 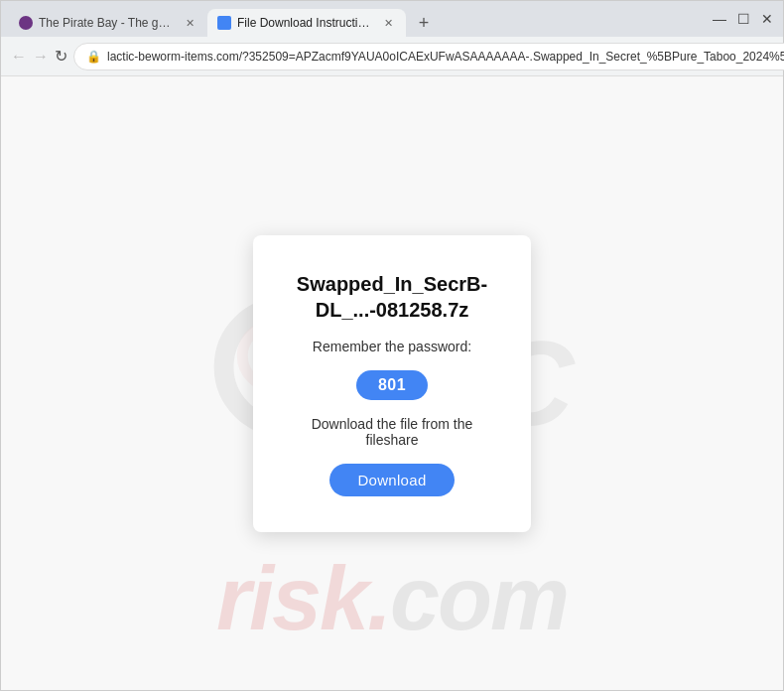 What do you see at coordinates (392, 385) in the screenshot?
I see `password-badge: 801` at bounding box center [392, 385].